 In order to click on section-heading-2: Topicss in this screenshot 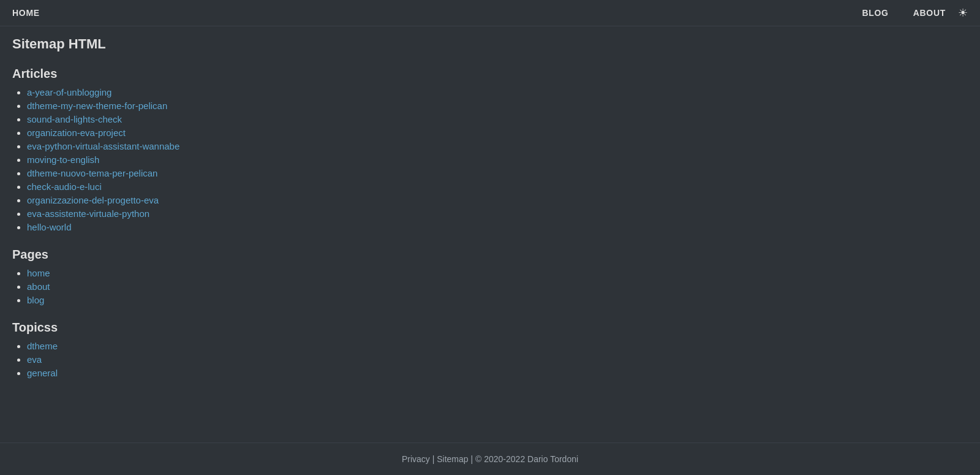, I will do `click(490, 327)`.